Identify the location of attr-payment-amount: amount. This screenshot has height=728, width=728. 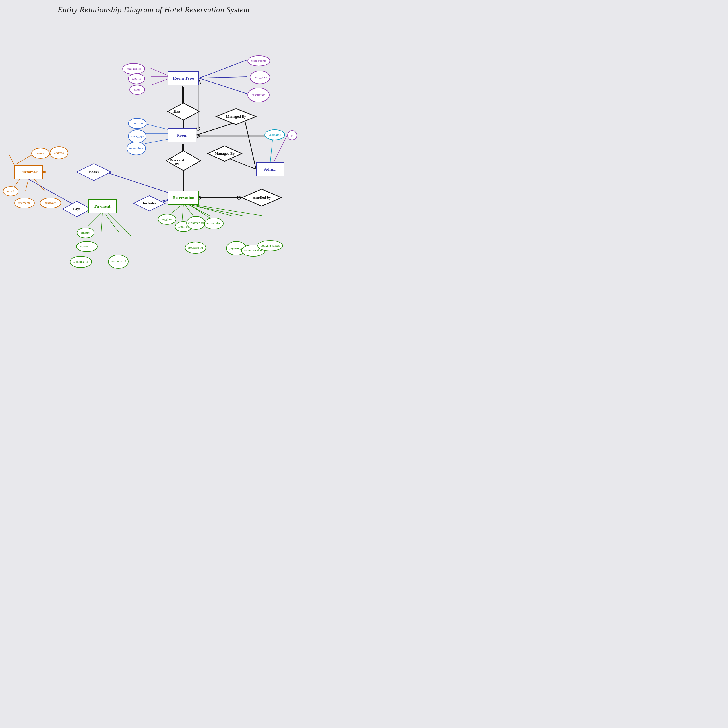
(86, 233).